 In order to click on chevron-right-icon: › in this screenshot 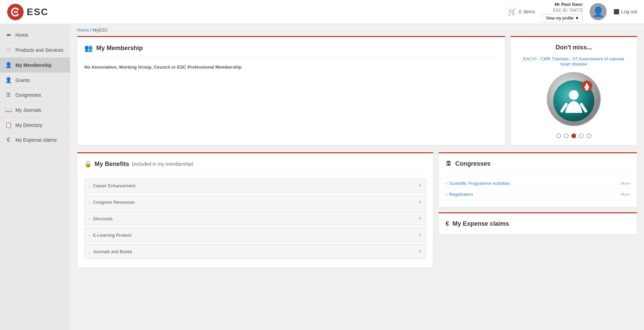, I will do `click(90, 186)`.